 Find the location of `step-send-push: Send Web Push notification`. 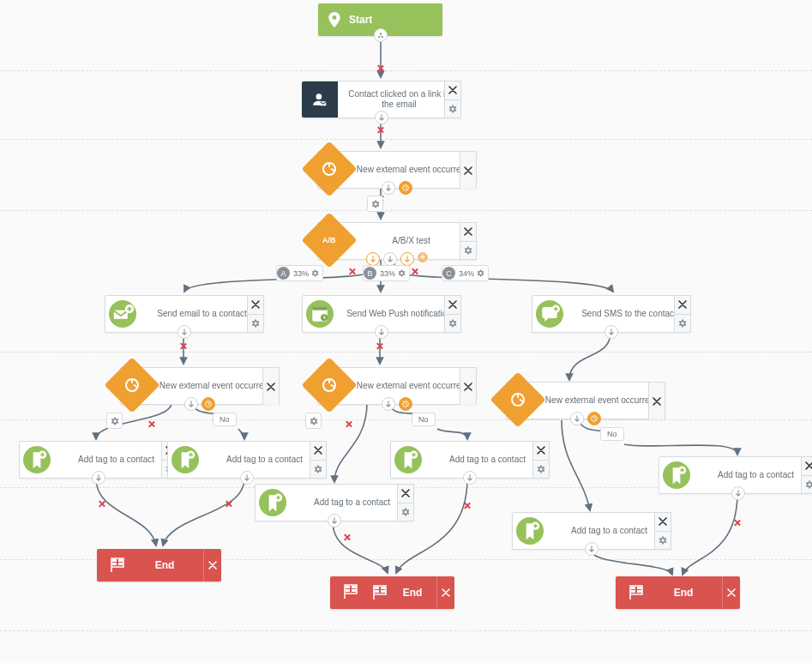

step-send-push: Send Web Push notification is located at coordinates (382, 314).